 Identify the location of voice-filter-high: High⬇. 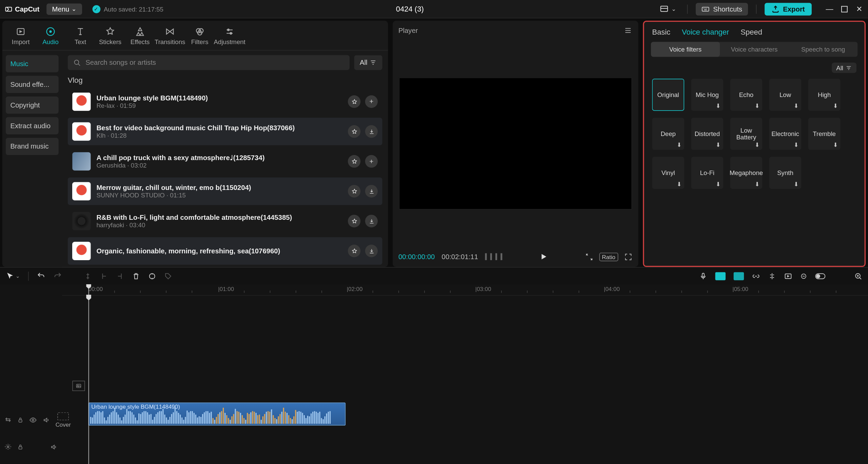
(825, 95).